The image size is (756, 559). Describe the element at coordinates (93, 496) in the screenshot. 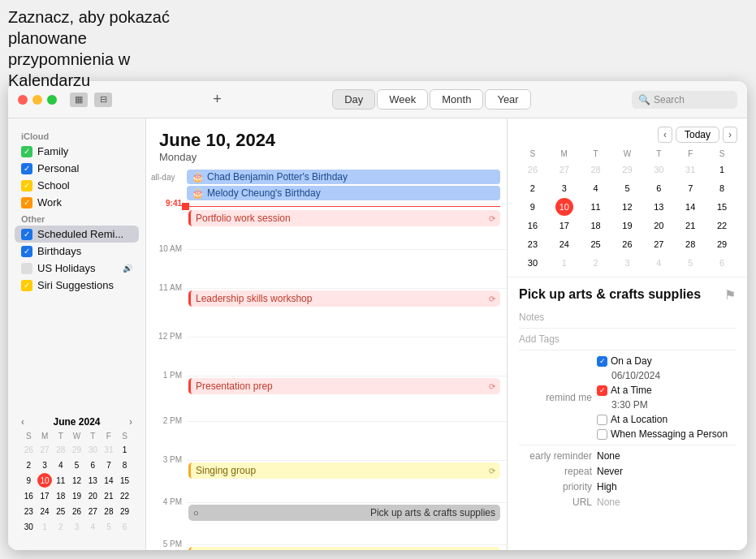

I see `cal-day: 20` at that location.